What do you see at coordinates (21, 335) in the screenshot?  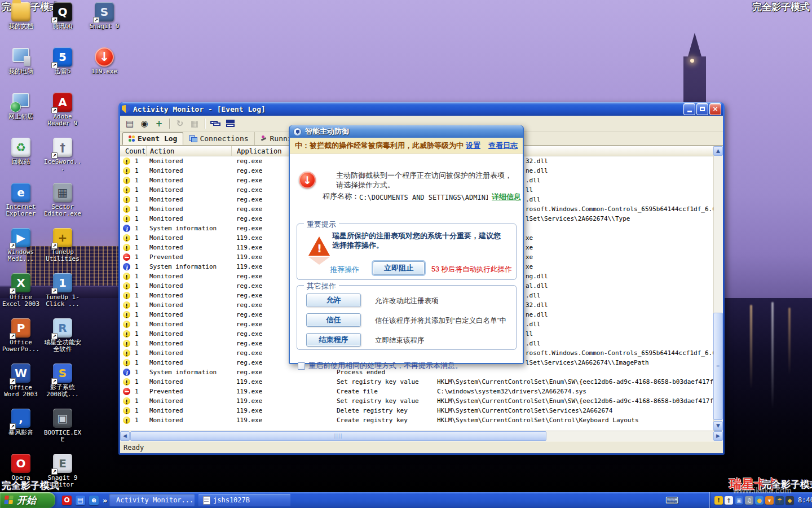 I see `desktop-icon-16: P↗Office PowerPo...` at bounding box center [21, 335].